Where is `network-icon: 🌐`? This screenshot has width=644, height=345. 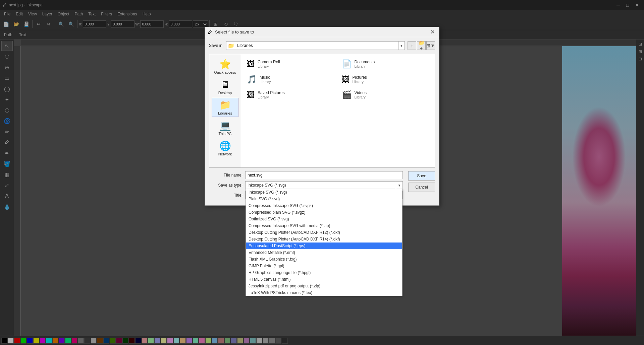
network-icon: 🌐 is located at coordinates (225, 146).